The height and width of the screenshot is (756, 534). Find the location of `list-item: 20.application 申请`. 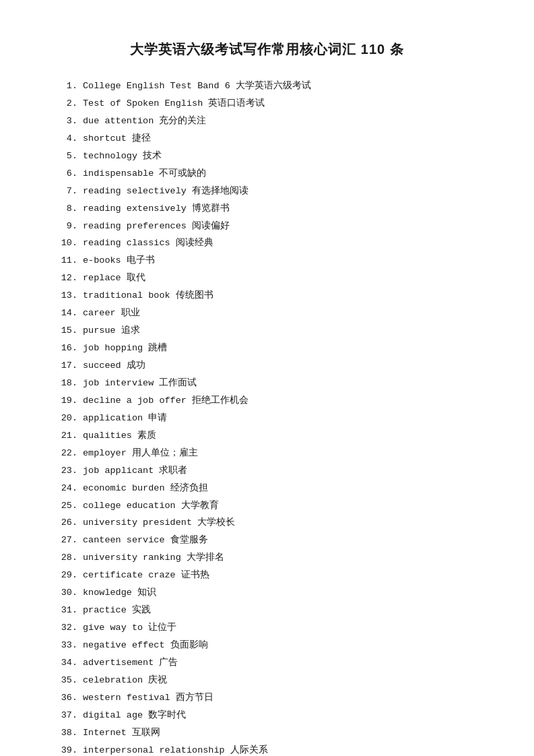

list-item: 20.application 申请 is located at coordinates (267, 419).